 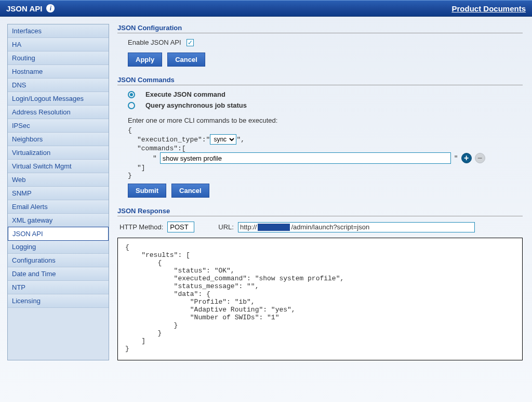 I want to click on section-title-config: JSON Configuration, so click(x=320, y=29).